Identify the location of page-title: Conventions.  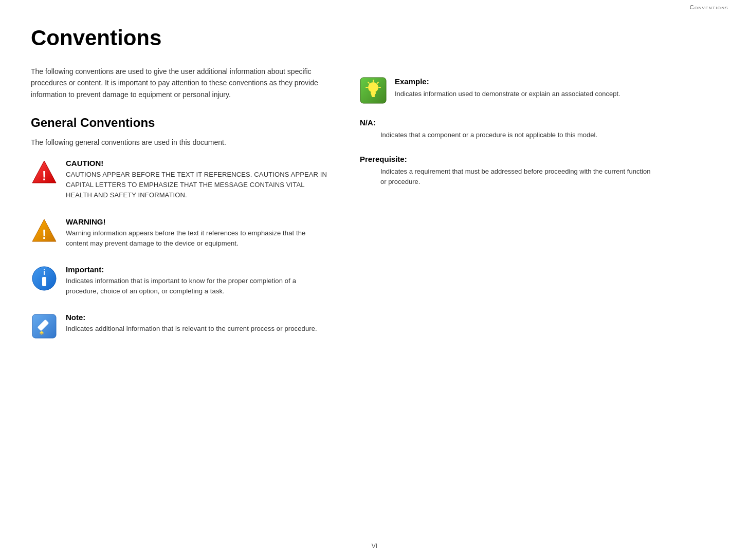
(180, 38).